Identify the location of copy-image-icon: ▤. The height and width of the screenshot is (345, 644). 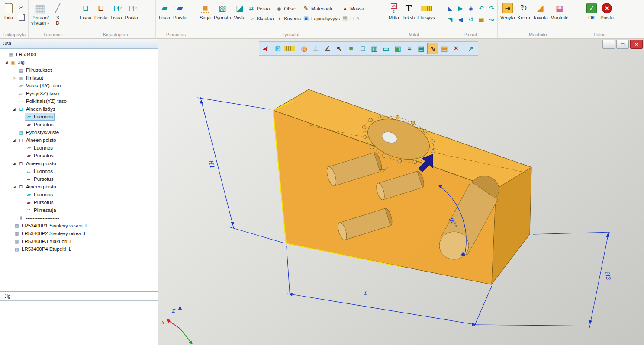
(421, 48).